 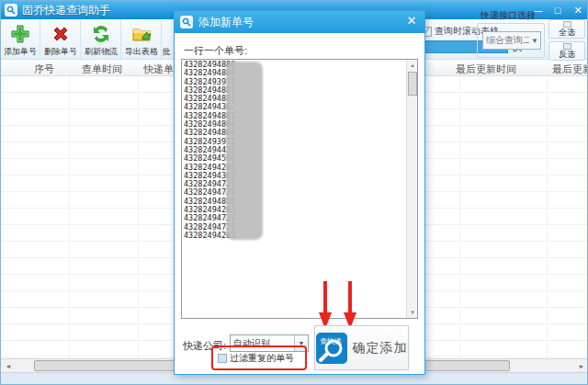 I want to click on dialog-title: 添加新单号, so click(x=226, y=22).